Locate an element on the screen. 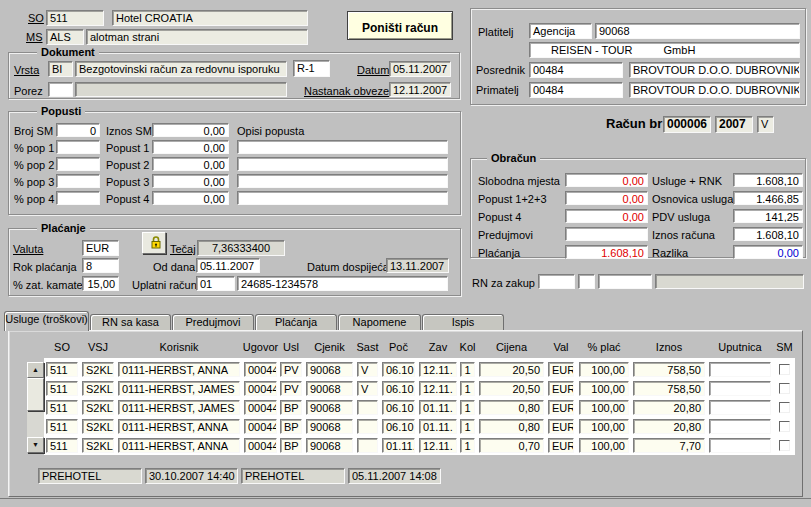  grid-header-sm: SM is located at coordinates (784, 347).